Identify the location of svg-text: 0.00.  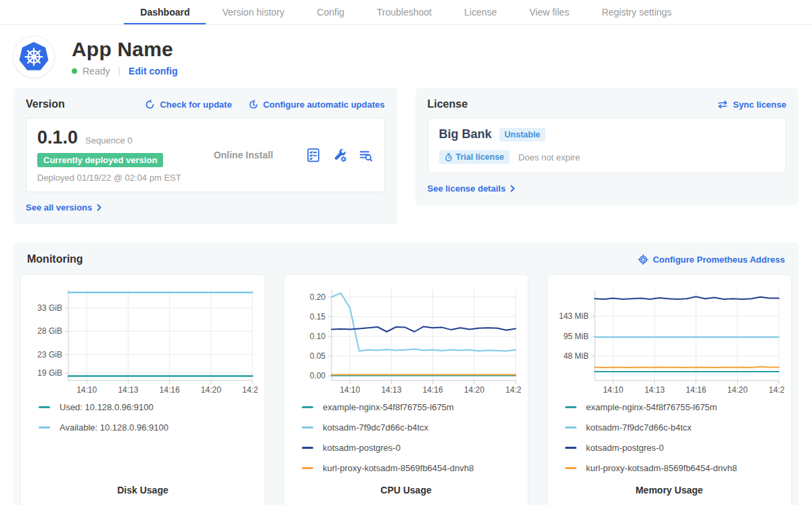
(318, 376).